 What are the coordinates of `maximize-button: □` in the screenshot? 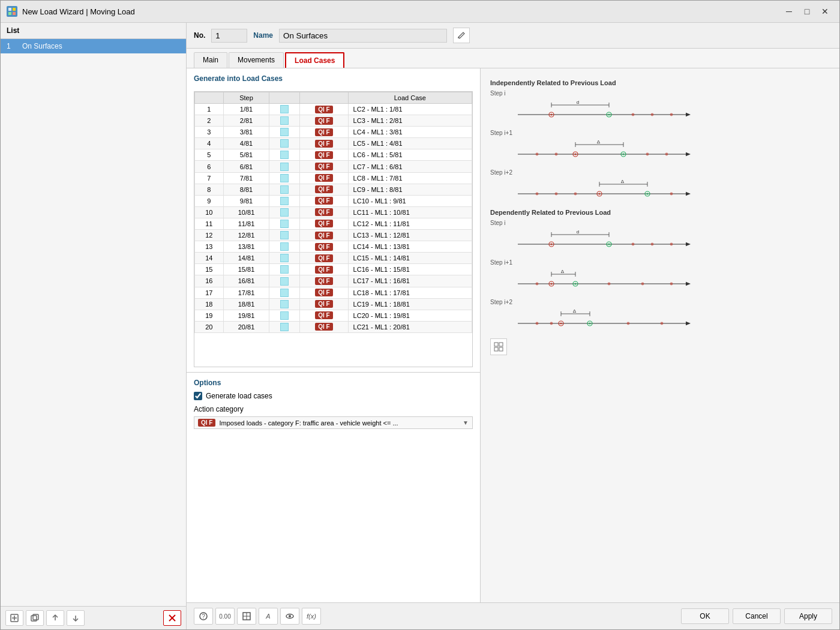 It's located at (807, 11).